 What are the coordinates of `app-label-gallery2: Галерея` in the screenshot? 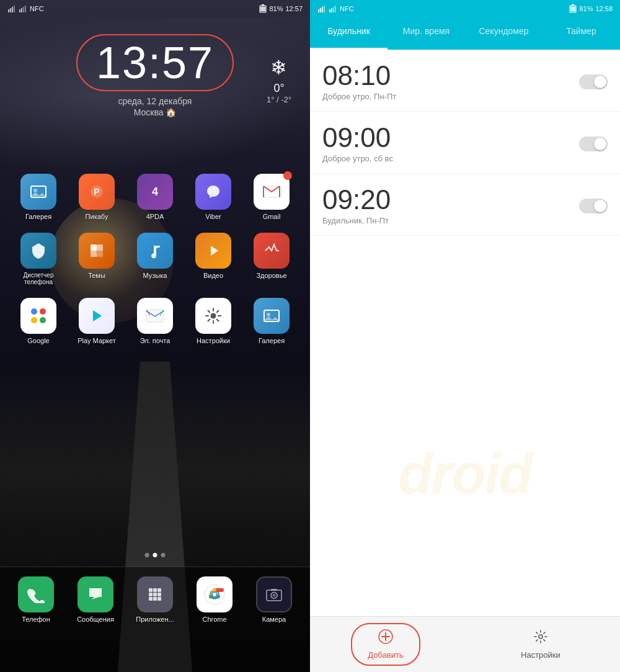 It's located at (272, 341).